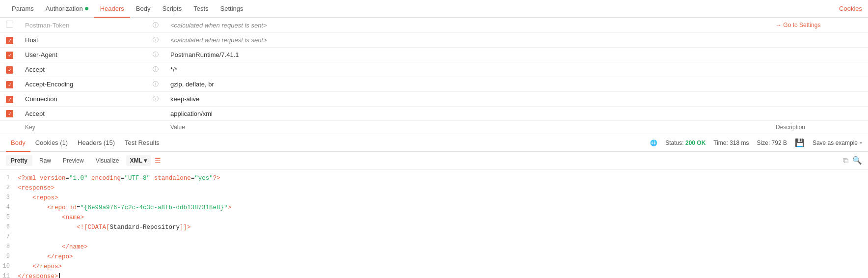  Describe the element at coordinates (156, 40) in the screenshot. I see `info-icon-1: ⓘ` at that location.